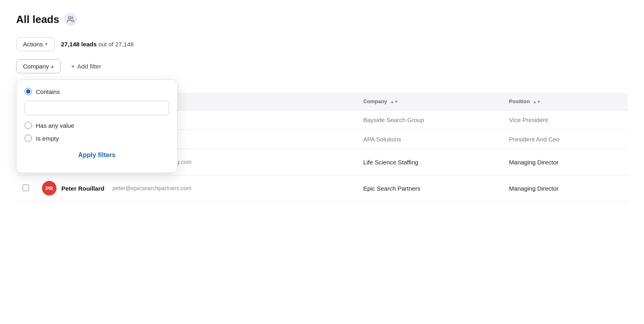 This screenshot has width=644, height=324. I want to click on is-empty-radio, so click(28, 138).